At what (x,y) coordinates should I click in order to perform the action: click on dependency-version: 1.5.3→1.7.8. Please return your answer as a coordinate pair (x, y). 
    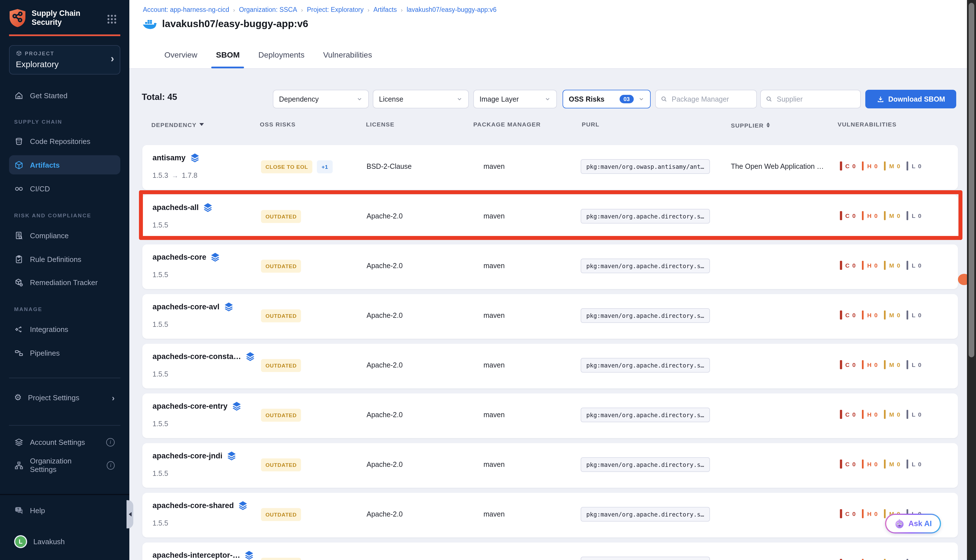
    Looking at the image, I should click on (175, 175).